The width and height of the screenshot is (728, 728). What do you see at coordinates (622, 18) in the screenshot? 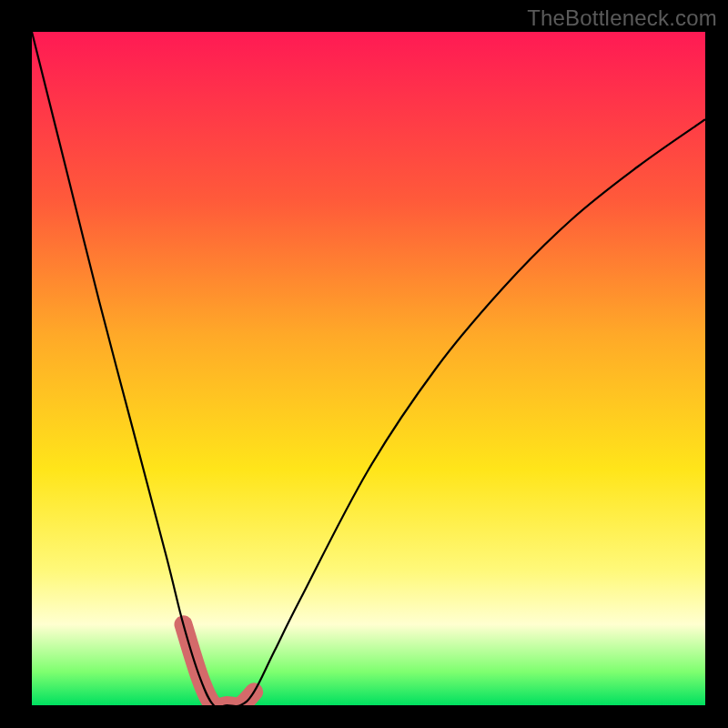
I see `watermark-text: TheBottleneck.com` at bounding box center [622, 18].